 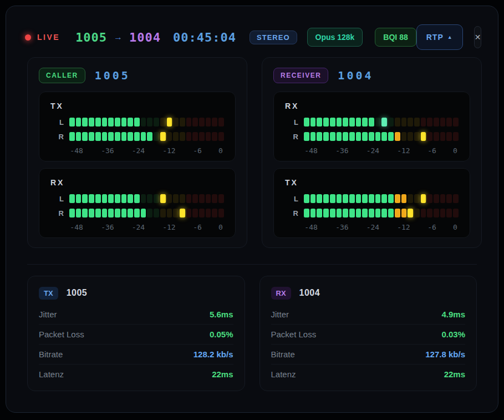 What do you see at coordinates (445, 354) in the screenshot?
I see `stat-value: 127.8 kb/s` at bounding box center [445, 354].